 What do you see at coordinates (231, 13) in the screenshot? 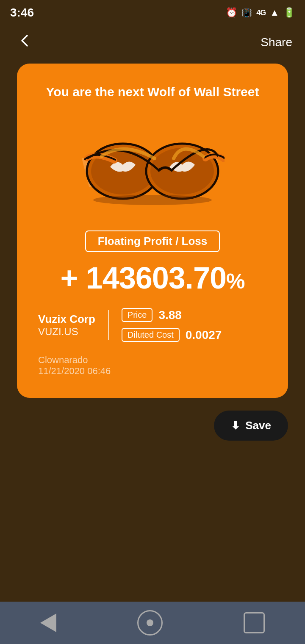
I see `alarm-icon: ⏰` at bounding box center [231, 13].